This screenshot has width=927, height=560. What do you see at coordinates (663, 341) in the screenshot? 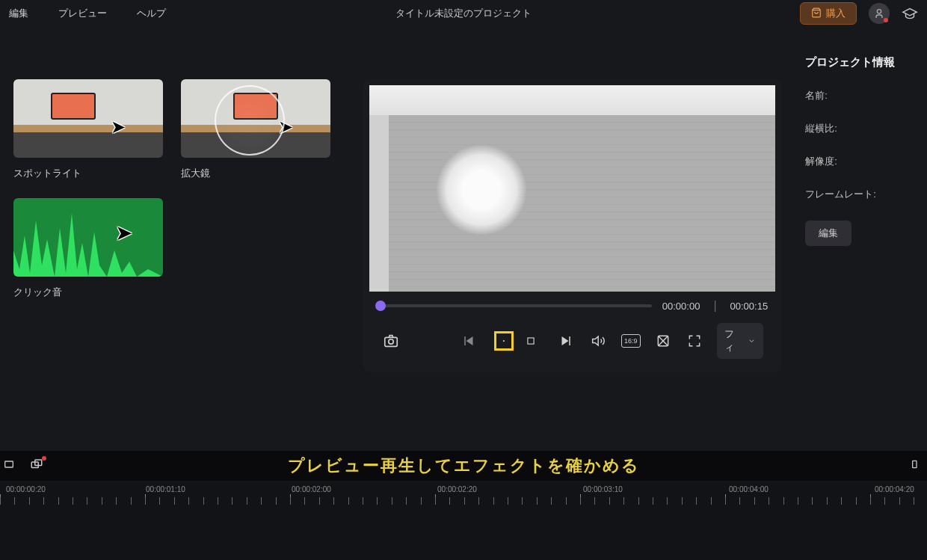
I see `mask-button` at bounding box center [663, 341].